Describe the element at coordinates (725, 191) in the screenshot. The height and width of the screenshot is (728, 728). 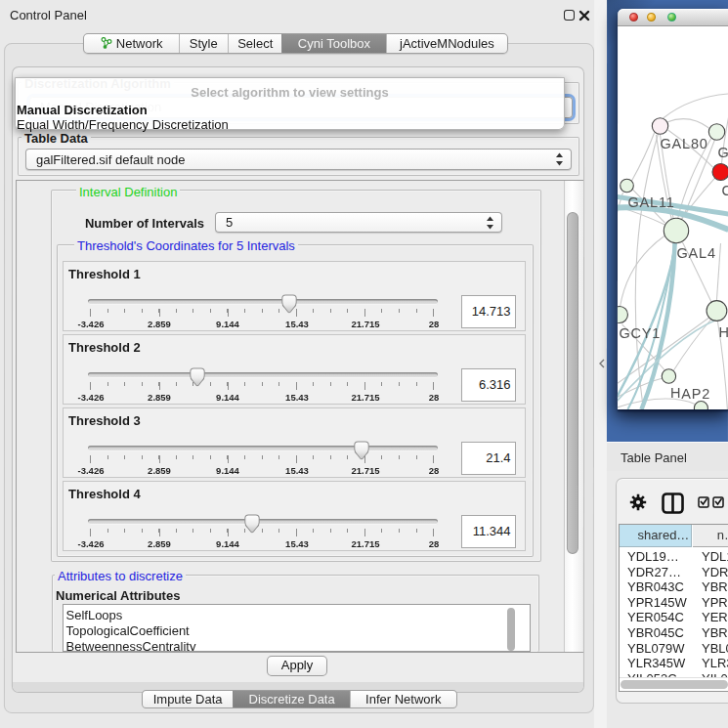
I see `svg-text: C` at that location.